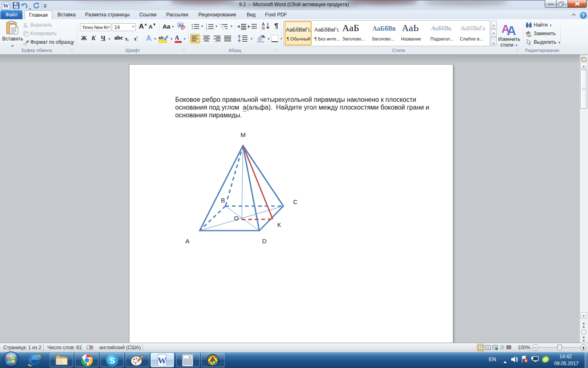  Describe the element at coordinates (223, 29) in the screenshot. I see `svg-text: i` at that location.